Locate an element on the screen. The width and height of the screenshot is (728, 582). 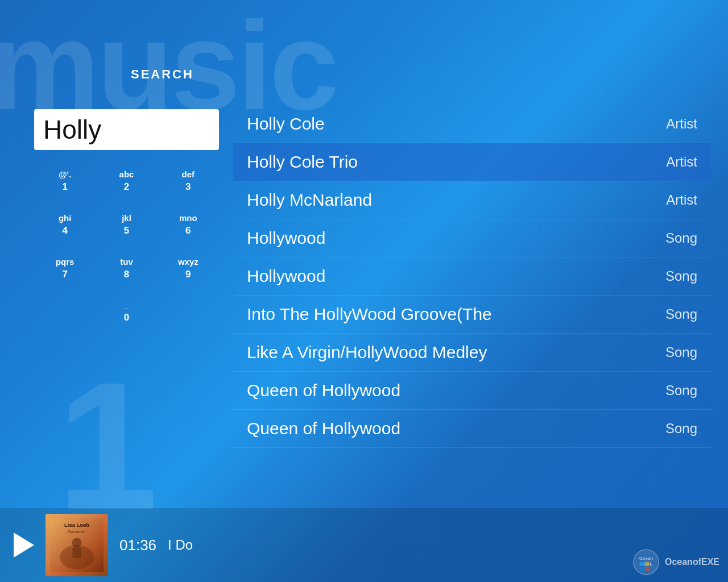
result-item: Holly McNarland Artist is located at coordinates (472, 200).